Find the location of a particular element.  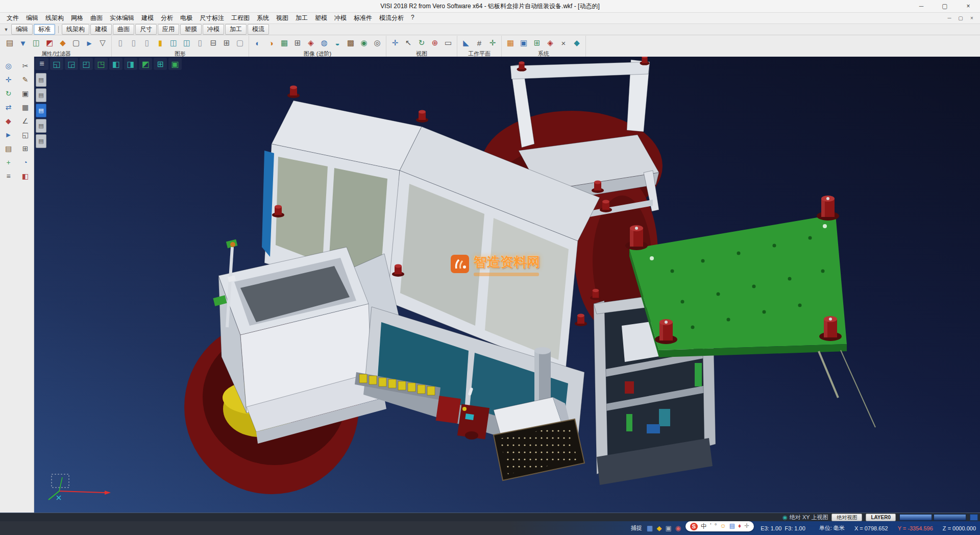

window-icon: ⊞ is located at coordinates (537, 43).